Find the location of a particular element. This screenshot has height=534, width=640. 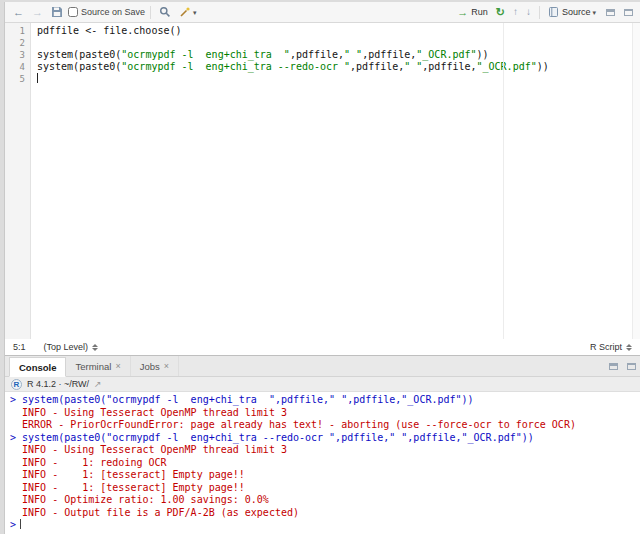

save-icon is located at coordinates (57, 12).